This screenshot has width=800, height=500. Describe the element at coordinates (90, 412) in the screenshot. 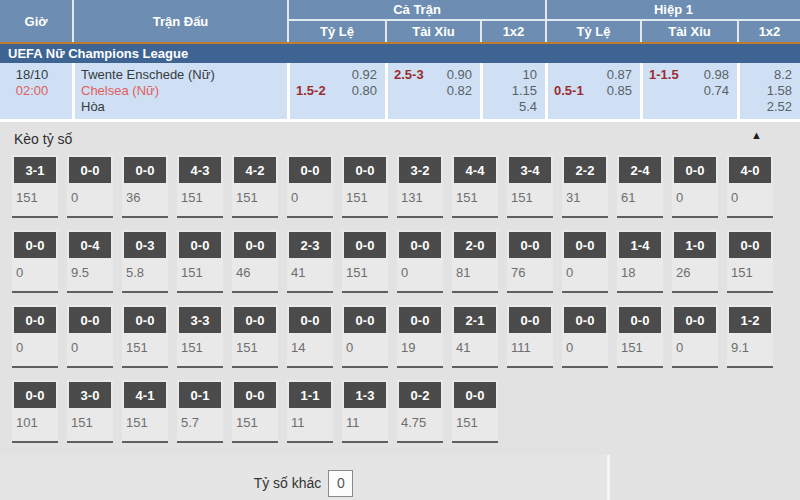

I see `score-odds-cell: 3-0151` at that location.